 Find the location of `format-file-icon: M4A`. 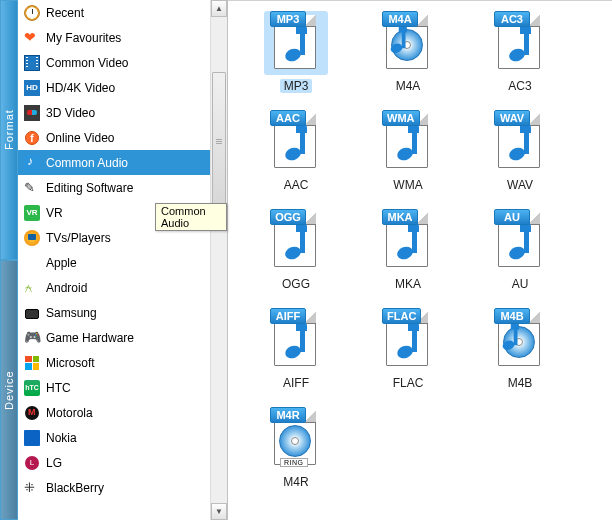

format-file-icon: M4A is located at coordinates (408, 43).